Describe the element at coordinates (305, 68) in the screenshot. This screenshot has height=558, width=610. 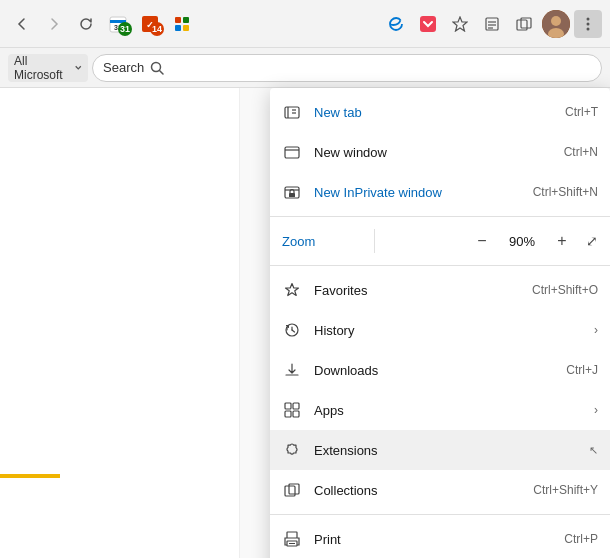
I see `address-bar-row: All Microsoft Search` at that location.